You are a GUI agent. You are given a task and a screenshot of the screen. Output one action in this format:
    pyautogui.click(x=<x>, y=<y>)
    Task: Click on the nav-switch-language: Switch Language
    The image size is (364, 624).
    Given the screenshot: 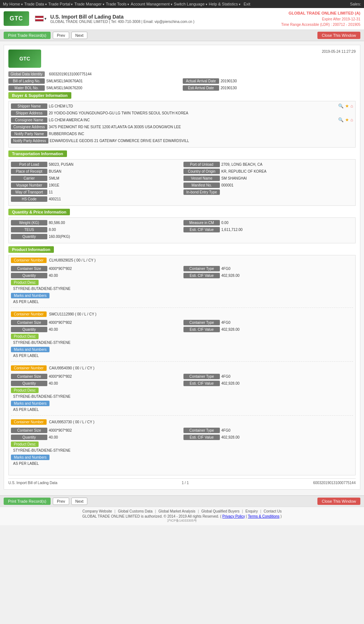 What is the action you would take?
    pyautogui.click(x=191, y=4)
    